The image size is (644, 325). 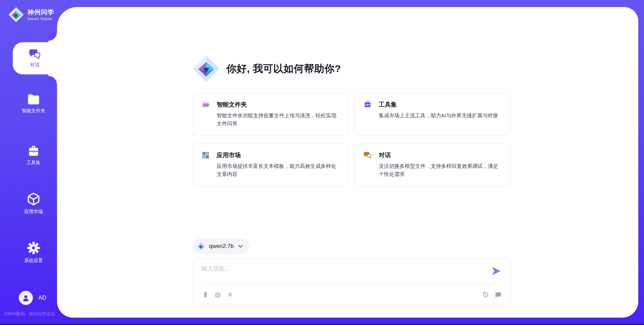 I want to click on message-composer: @ #, so click(x=352, y=281).